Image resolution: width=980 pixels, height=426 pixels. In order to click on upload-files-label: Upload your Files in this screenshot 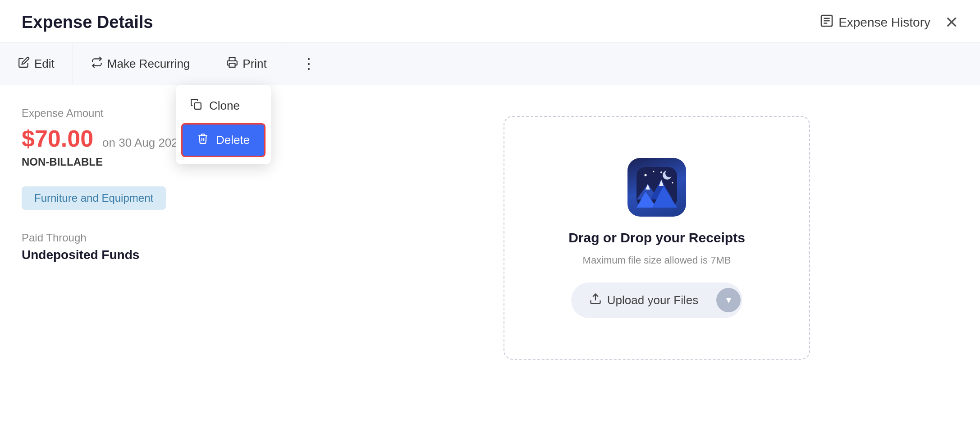, I will do `click(653, 301)`.